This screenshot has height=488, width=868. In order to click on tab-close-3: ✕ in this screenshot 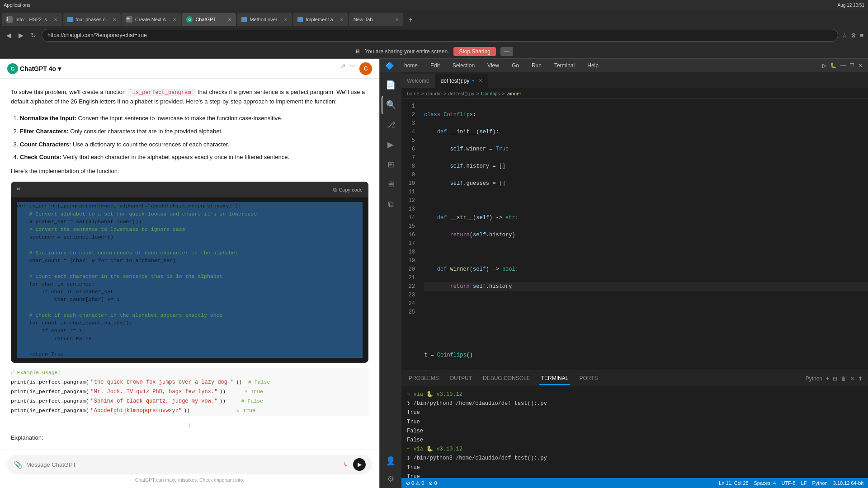, I will do `click(175, 20)`.